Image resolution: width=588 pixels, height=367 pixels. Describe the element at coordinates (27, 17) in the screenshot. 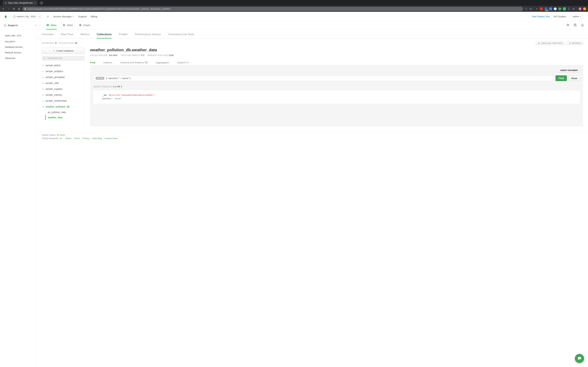

I see `org-dropdown: nadine's Org - 2020-… ▼` at that location.